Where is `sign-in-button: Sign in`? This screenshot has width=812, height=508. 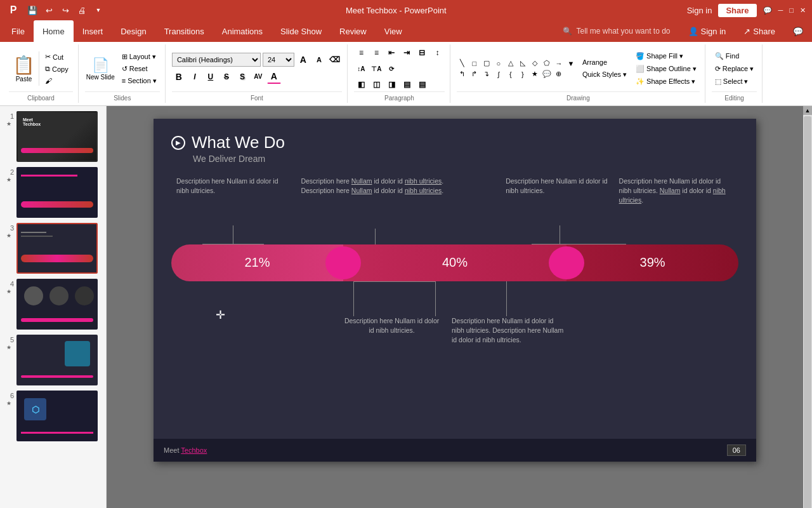 sign-in-button: Sign in is located at coordinates (700, 10).